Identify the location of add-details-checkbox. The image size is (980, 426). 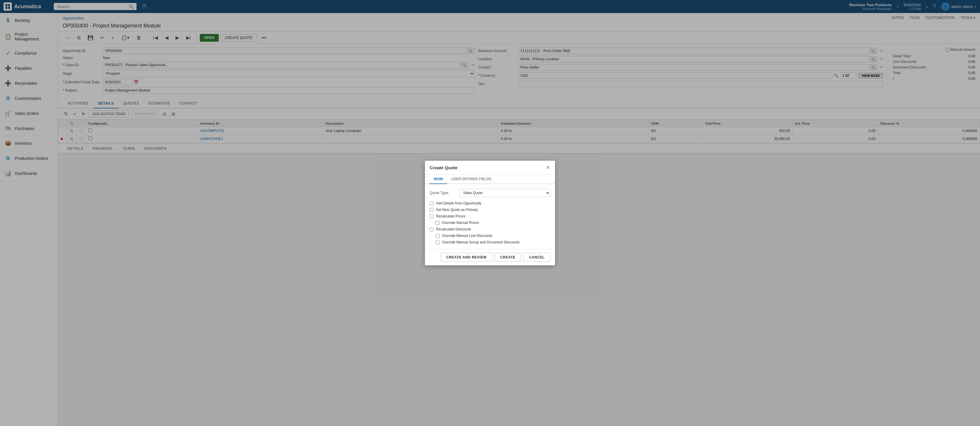
(432, 203).